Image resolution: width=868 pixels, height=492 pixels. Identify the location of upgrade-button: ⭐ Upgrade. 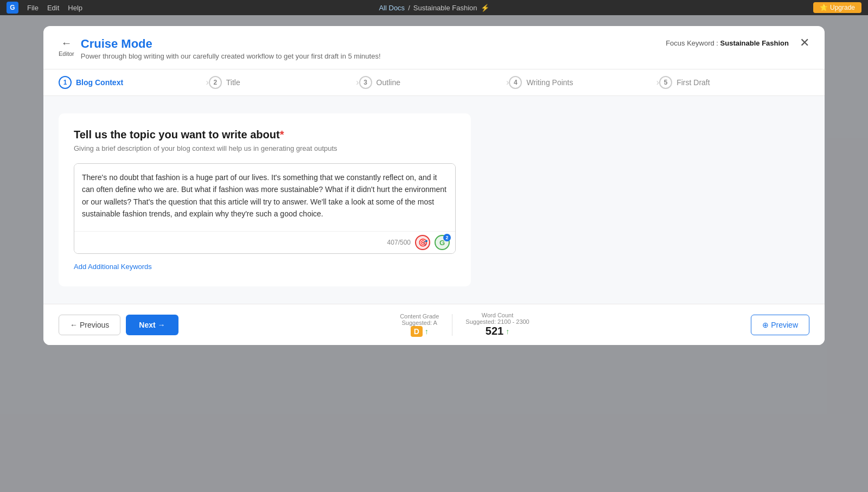
(838, 8).